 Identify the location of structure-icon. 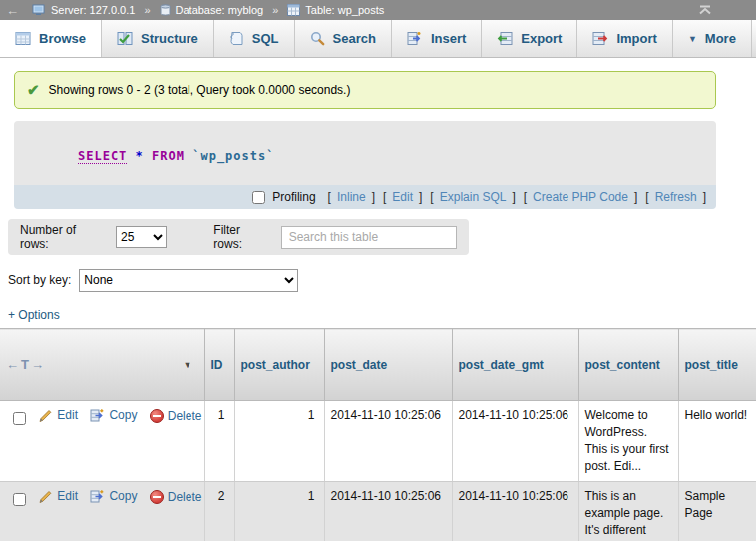
(125, 38).